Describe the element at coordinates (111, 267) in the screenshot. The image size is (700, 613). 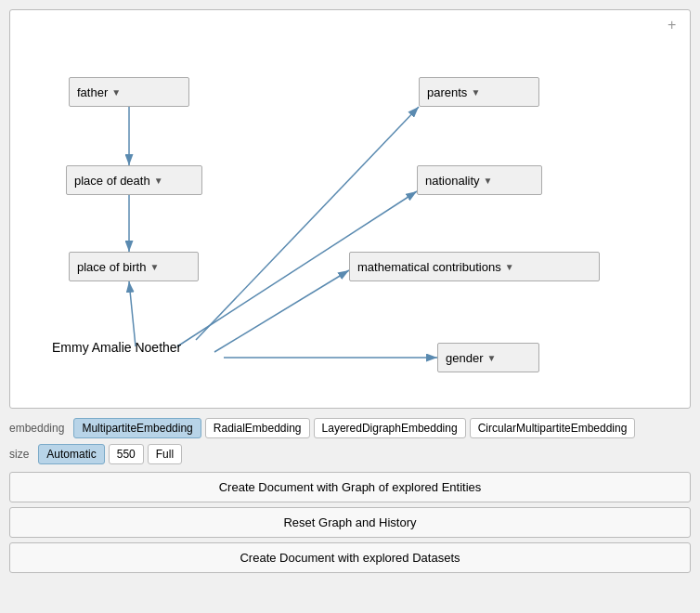
I see `node-place-of-birth-label: place of birth` at that location.